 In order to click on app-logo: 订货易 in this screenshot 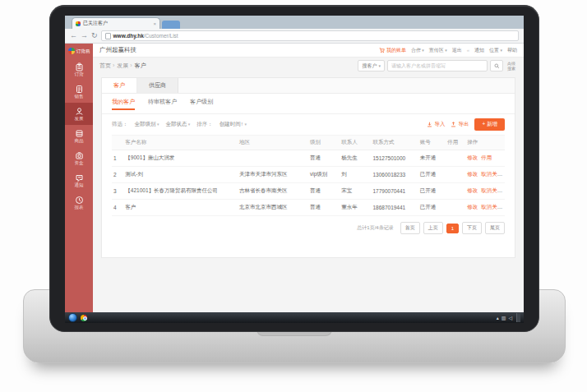, I will do `click(79, 51)`.